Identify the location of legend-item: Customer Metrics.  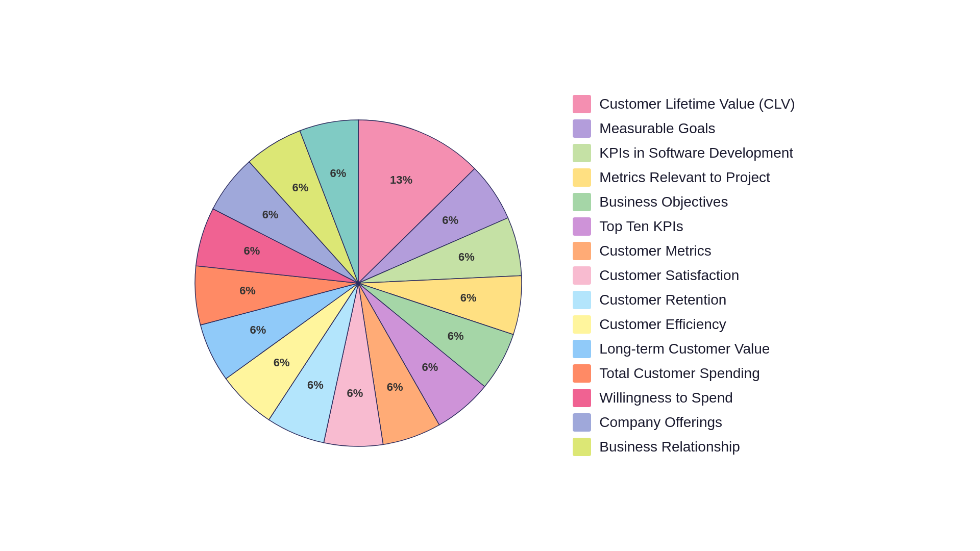
(684, 251).